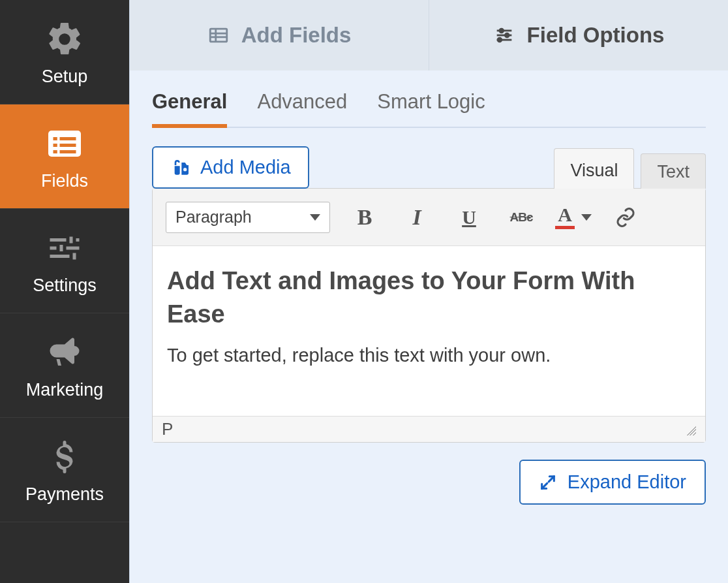 Image resolution: width=728 pixels, height=583 pixels. I want to click on list-icon, so click(65, 144).